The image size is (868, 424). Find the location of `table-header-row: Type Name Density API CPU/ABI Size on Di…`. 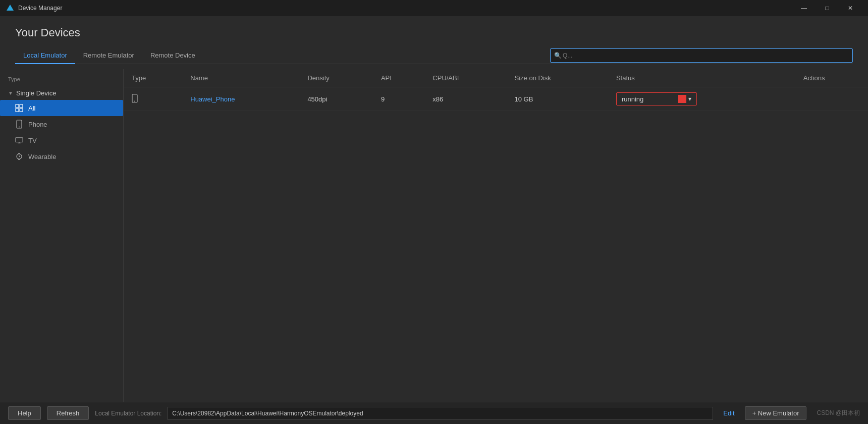

table-header-row: Type Name Density API CPU/ABI Size on Di… is located at coordinates (496, 78).